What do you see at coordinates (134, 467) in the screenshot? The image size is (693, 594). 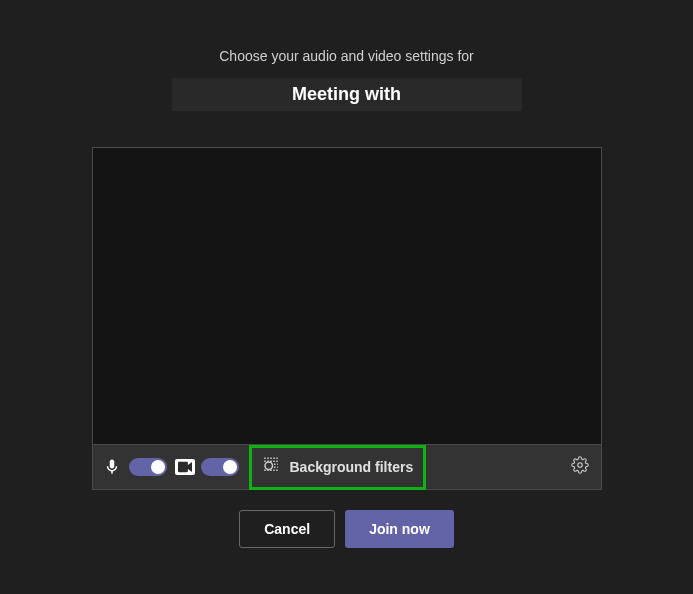 I see `mic-control` at bounding box center [134, 467].